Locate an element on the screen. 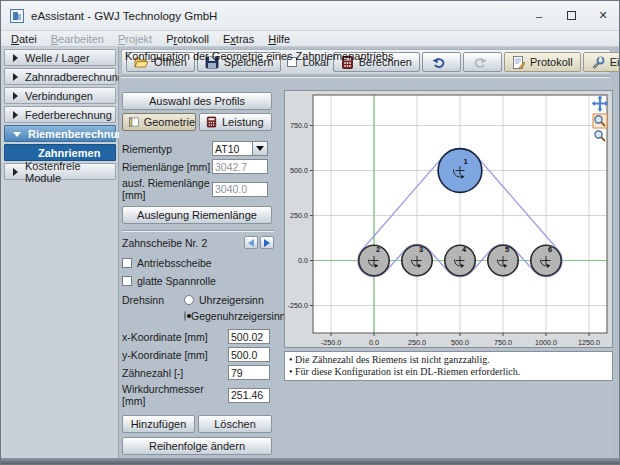  section-divider is located at coordinates (198, 231).